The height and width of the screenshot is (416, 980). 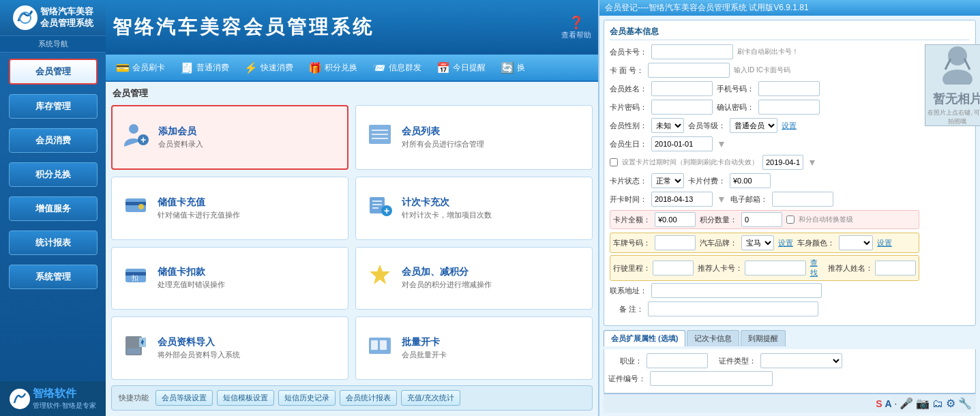 What do you see at coordinates (269, 68) in the screenshot?
I see `nav-fast-consume: ⚡ 快速消费` at bounding box center [269, 68].